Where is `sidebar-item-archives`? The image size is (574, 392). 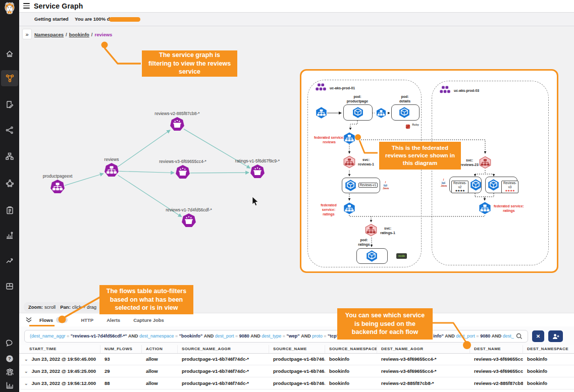
sidebar-item-archives is located at coordinates (10, 286).